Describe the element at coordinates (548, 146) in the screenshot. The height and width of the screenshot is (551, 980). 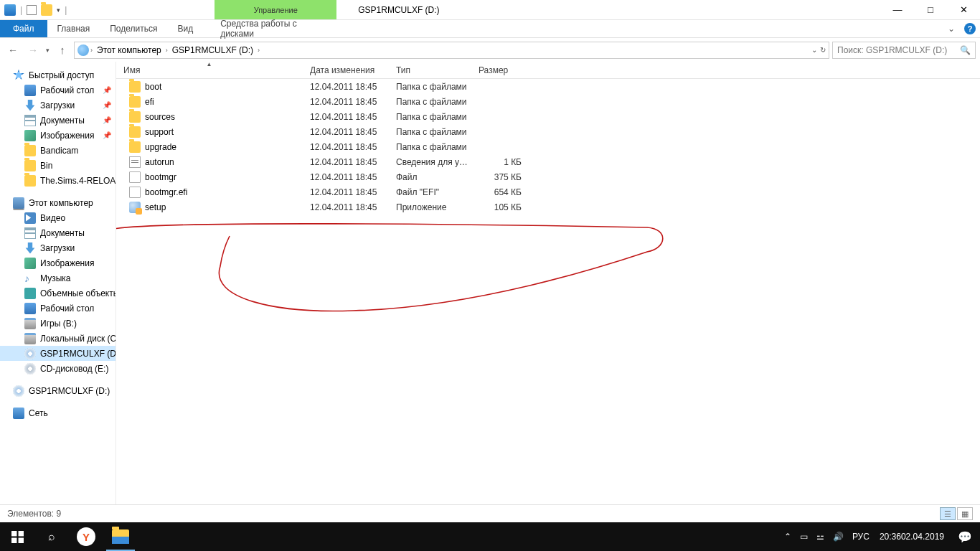
I see `file-row: upgrade12.04.2011 18:45Папка с файлами` at that location.